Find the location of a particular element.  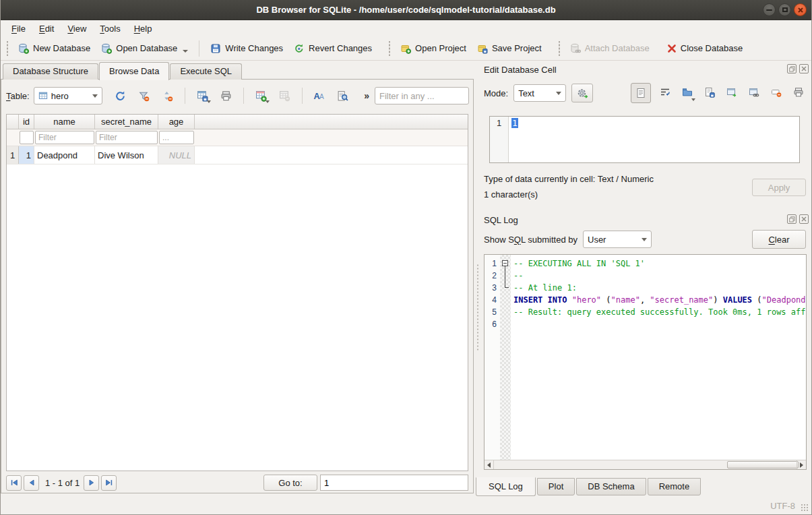

sql-log-text: -- EXECUTING ALL IN 'SQL 1' -- -- At lin… is located at coordinates (658, 357).